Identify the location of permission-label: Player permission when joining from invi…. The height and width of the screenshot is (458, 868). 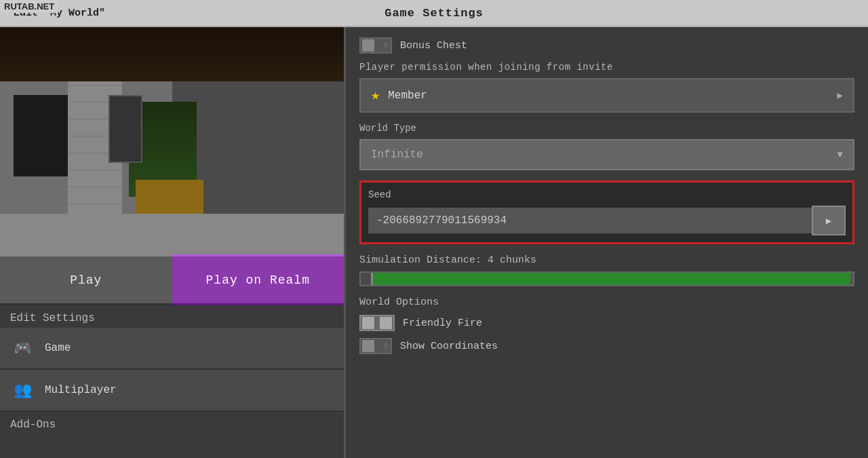
(607, 67).